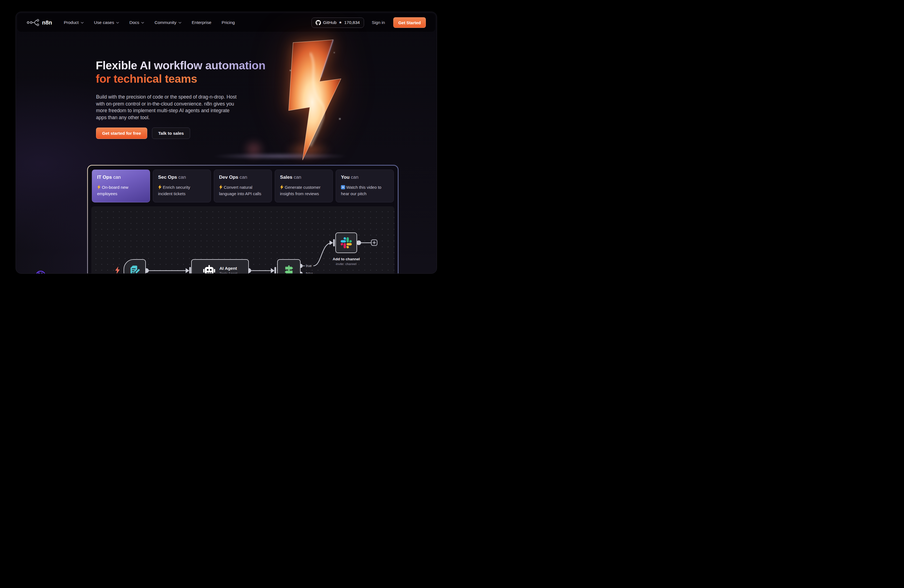 This screenshot has height=588, width=904. I want to click on tab-you: You can Watch this video to hear our pit…, so click(365, 186).